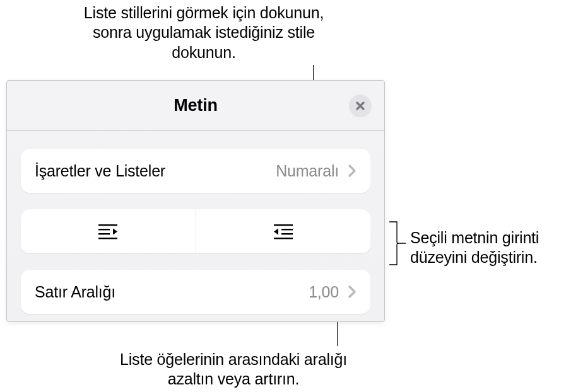 The height and width of the screenshot is (392, 578). I want to click on line-spacing-card: Satır Aralığı 1,00, so click(196, 292).